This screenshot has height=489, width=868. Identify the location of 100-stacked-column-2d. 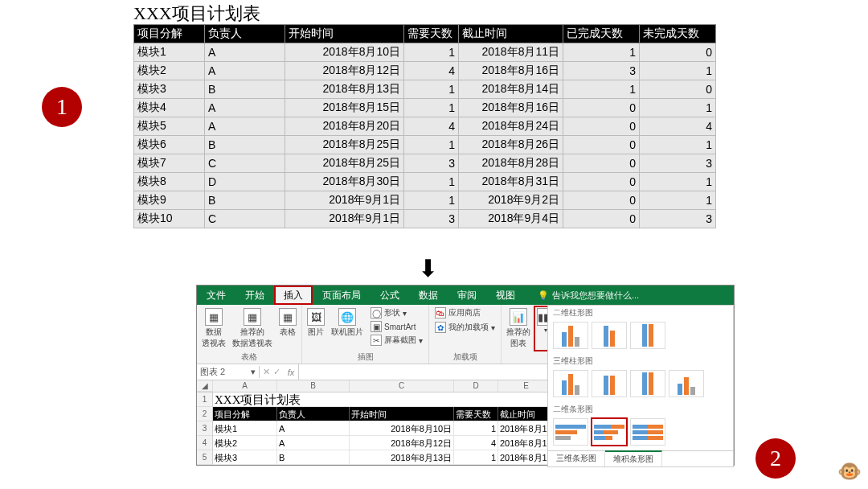
(648, 335).